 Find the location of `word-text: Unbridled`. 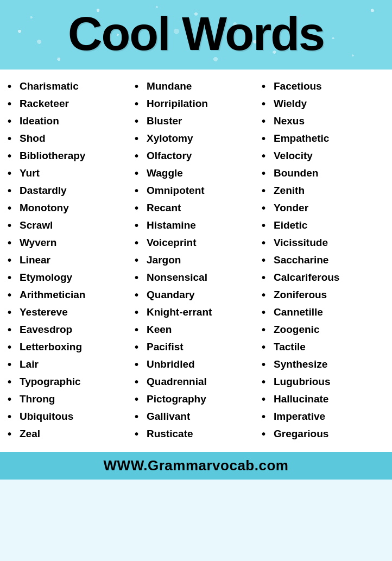

word-text: Unbridled is located at coordinates (170, 364).